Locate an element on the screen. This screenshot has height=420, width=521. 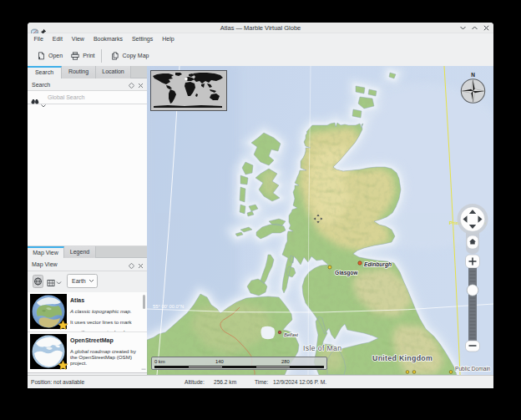
celestial-body-value: Earth is located at coordinates (78, 281).